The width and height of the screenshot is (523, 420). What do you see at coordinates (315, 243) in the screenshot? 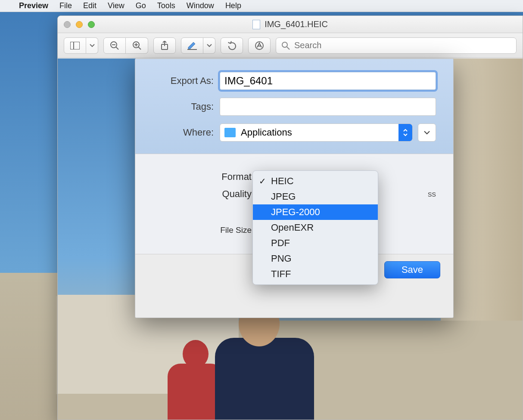
I see `format-option-pdf: PDF` at bounding box center [315, 243].